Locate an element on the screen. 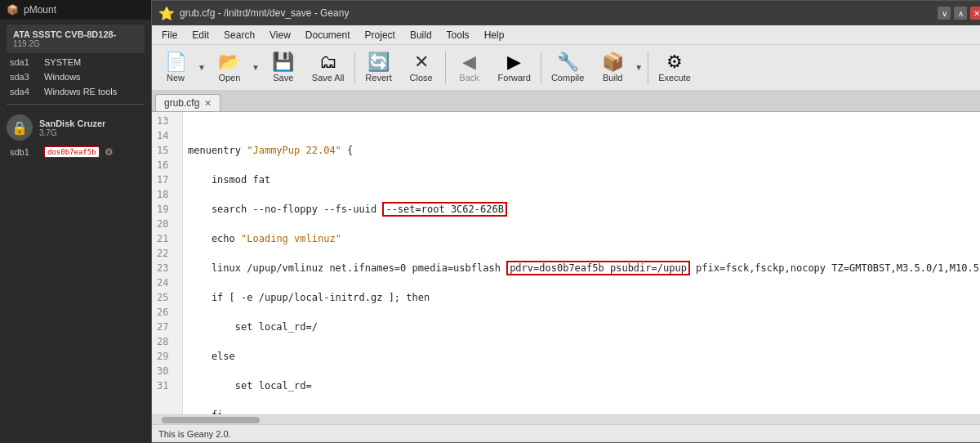 This screenshot has height=443, width=980. tab-close-icon: ✕ is located at coordinates (207, 103).